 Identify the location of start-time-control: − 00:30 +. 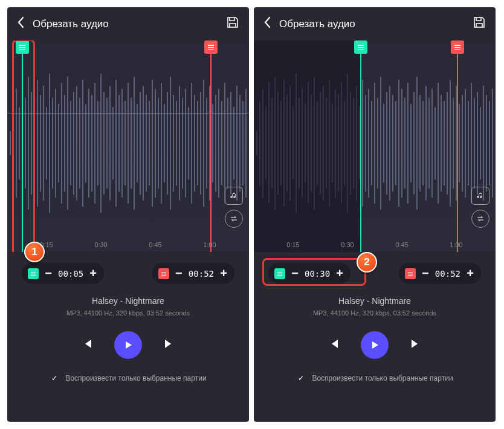
(309, 273).